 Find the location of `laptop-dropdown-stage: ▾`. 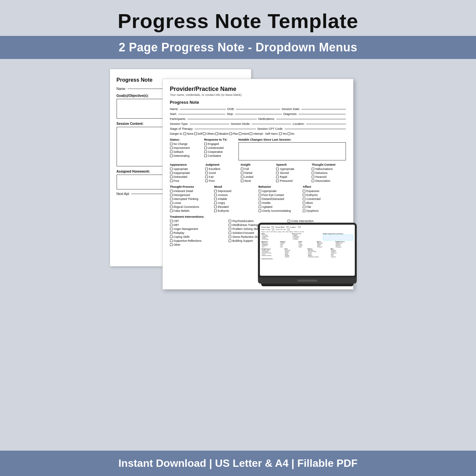

laptop-dropdown-stage: ▾ is located at coordinates (273, 230).